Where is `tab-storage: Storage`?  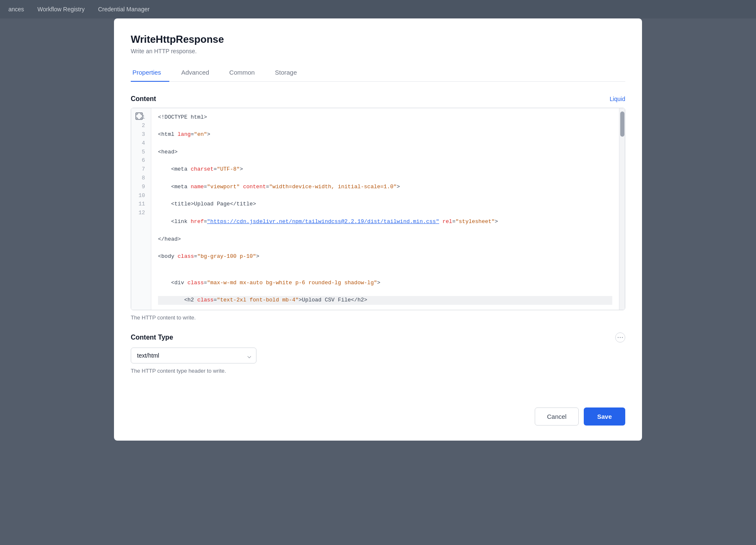
tab-storage: Storage is located at coordinates (289, 73).